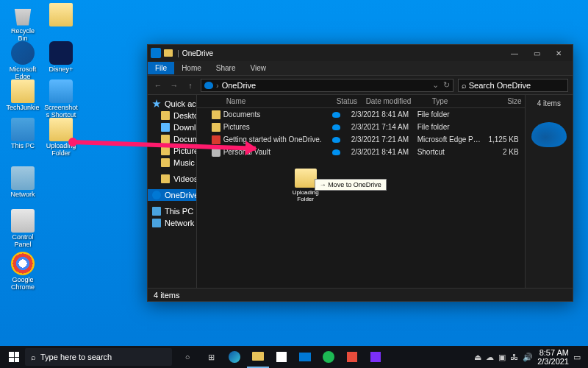 This screenshot has width=588, height=368. What do you see at coordinates (172, 163) in the screenshot?
I see `sidebar-item: Music` at bounding box center [172, 163].